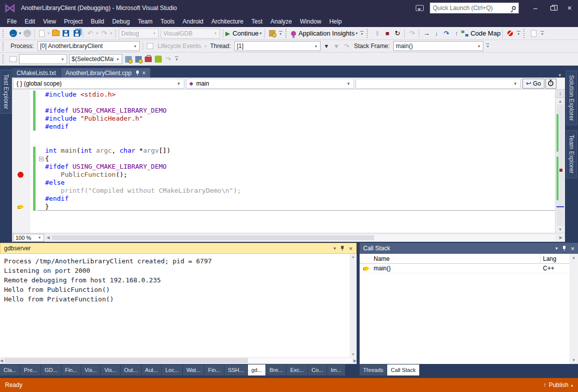 Image resolution: width=578 pixels, height=392 pixels. What do you see at coordinates (36, 73) in the screenshot?
I see `document-tab: CMakeLists.txt` at bounding box center [36, 73].